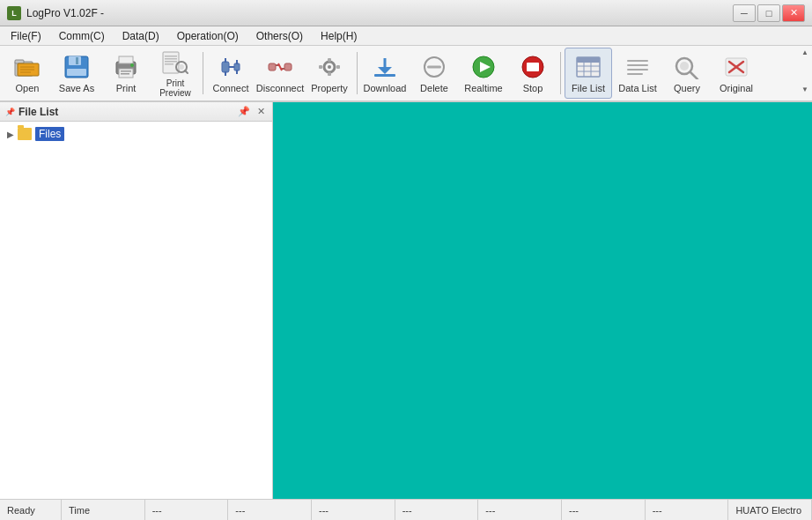  What do you see at coordinates (32, 112) in the screenshot?
I see `file-list-panel-title: 📌 File List` at bounding box center [32, 112].